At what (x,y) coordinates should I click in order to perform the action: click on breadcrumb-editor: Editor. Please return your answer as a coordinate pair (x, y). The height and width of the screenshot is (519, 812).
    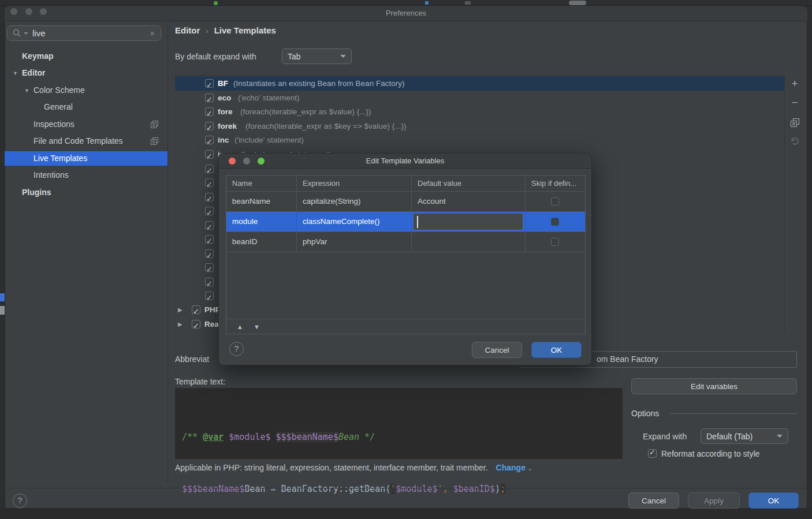
    Looking at the image, I should click on (187, 30).